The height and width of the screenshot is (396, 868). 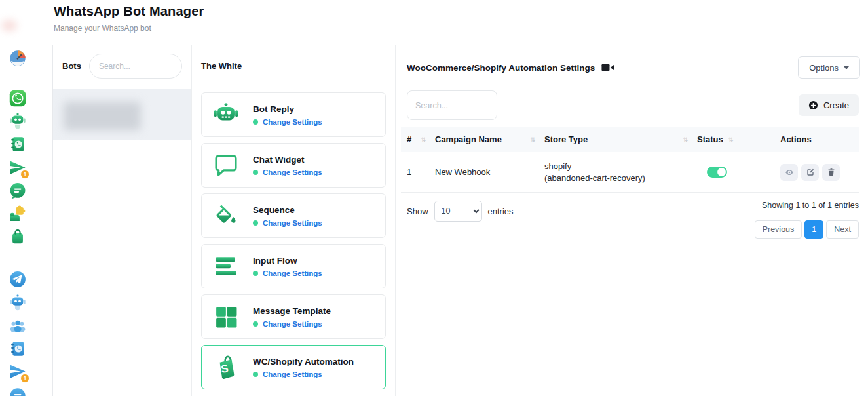 What do you see at coordinates (739, 139) in the screenshot?
I see `column-header-status: Status ⇅` at bounding box center [739, 139].